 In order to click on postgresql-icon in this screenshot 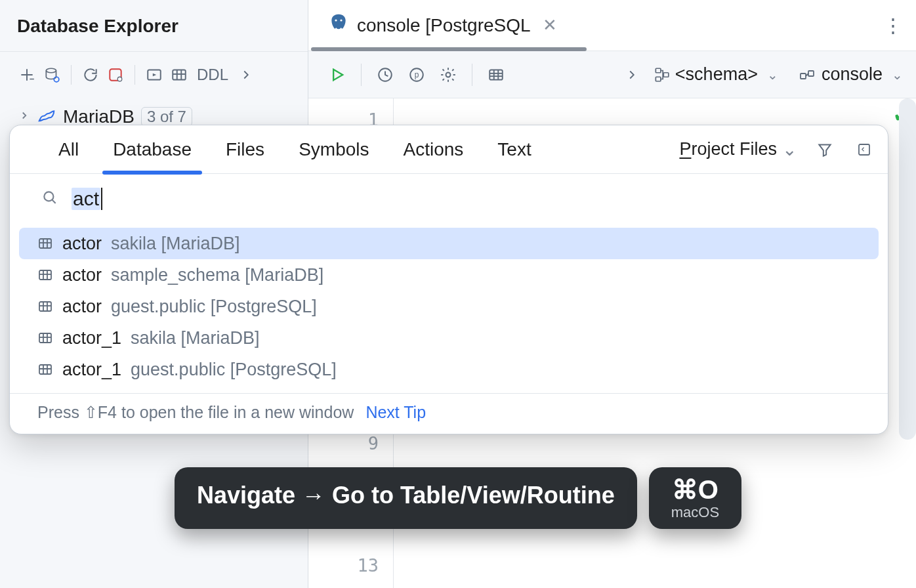, I will do `click(339, 25)`.